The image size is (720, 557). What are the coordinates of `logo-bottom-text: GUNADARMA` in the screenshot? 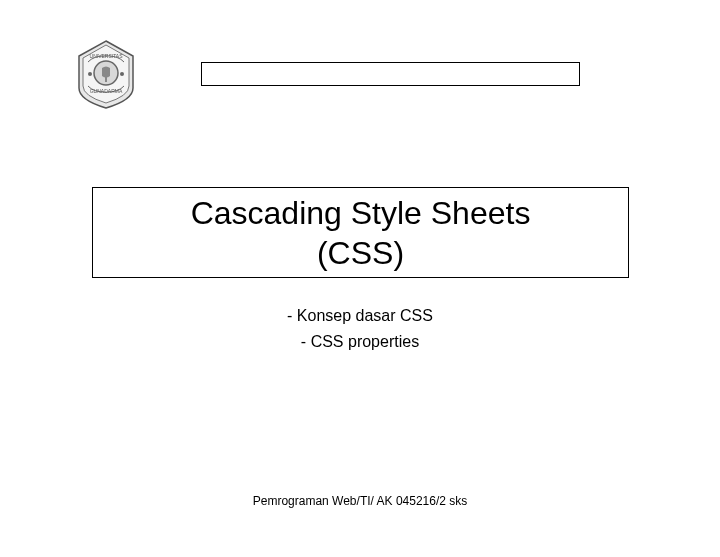 It's located at (106, 91).